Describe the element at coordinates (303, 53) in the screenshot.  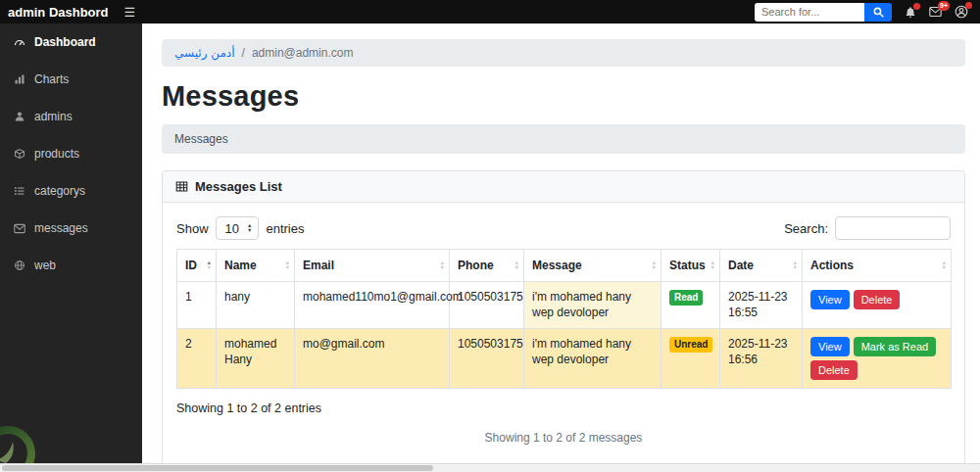
I see `breadcrumb-current: admin@admin.com` at that location.